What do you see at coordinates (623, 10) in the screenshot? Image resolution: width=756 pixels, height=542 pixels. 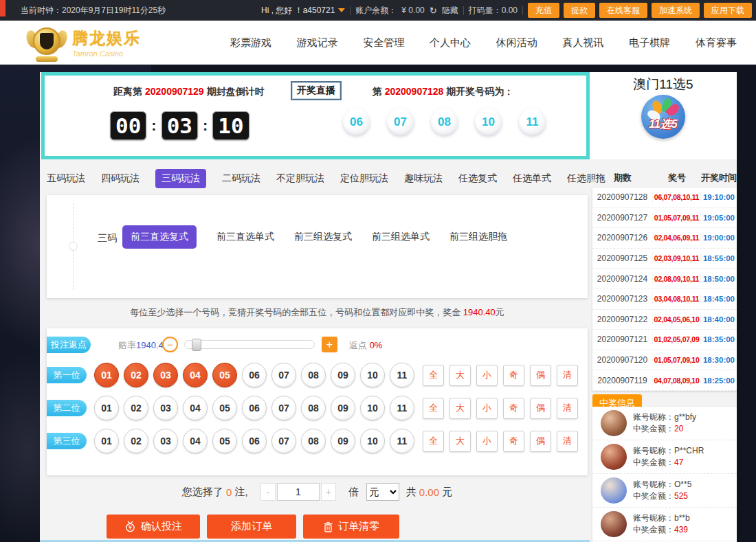 I see `topbar-button-2: 在线客服` at bounding box center [623, 10].